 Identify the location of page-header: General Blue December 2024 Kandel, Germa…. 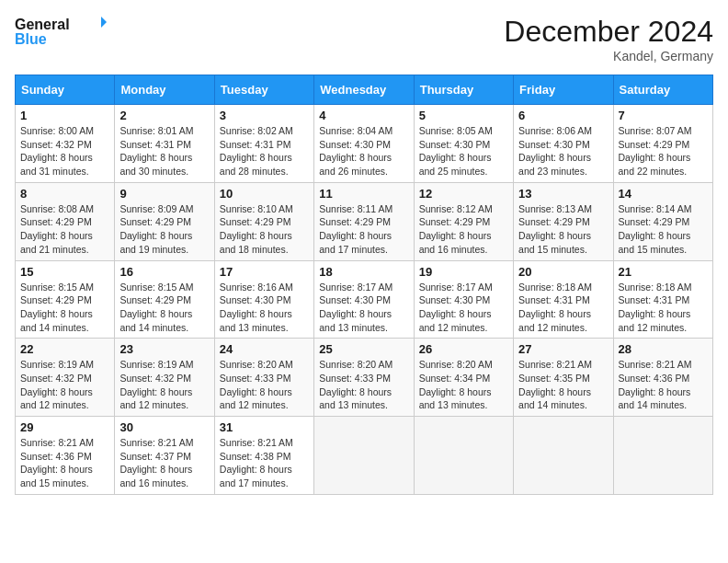
(364, 39).